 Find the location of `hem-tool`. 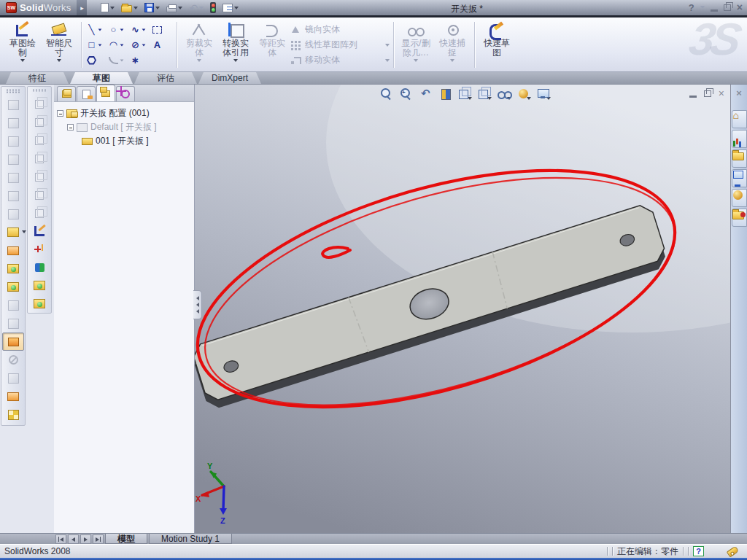

hem-tool is located at coordinates (13, 178).